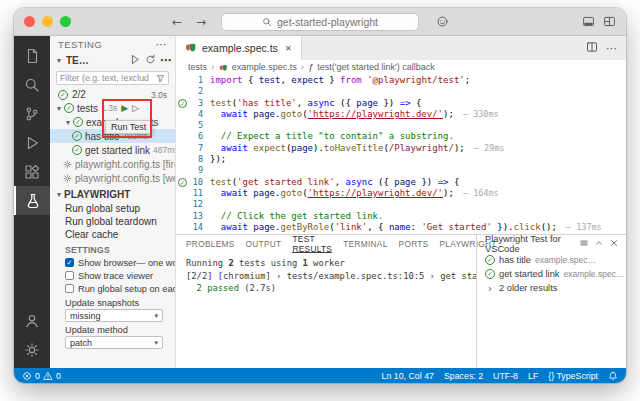 The height and width of the screenshot is (401, 640). I want to click on toggle-panel-icon, so click(588, 22).